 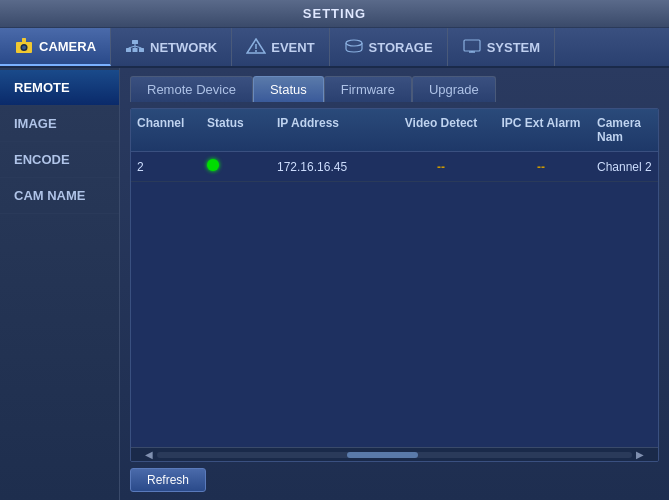 I want to click on title-label: SETTING, so click(x=334, y=14).